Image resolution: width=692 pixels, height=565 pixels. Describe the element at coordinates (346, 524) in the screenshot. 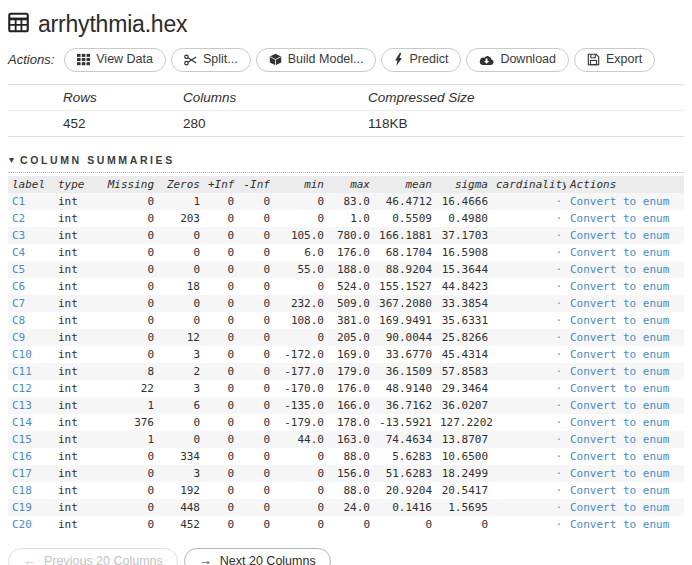

I see `table-row: C20int0452000000·Convert to enum` at that location.